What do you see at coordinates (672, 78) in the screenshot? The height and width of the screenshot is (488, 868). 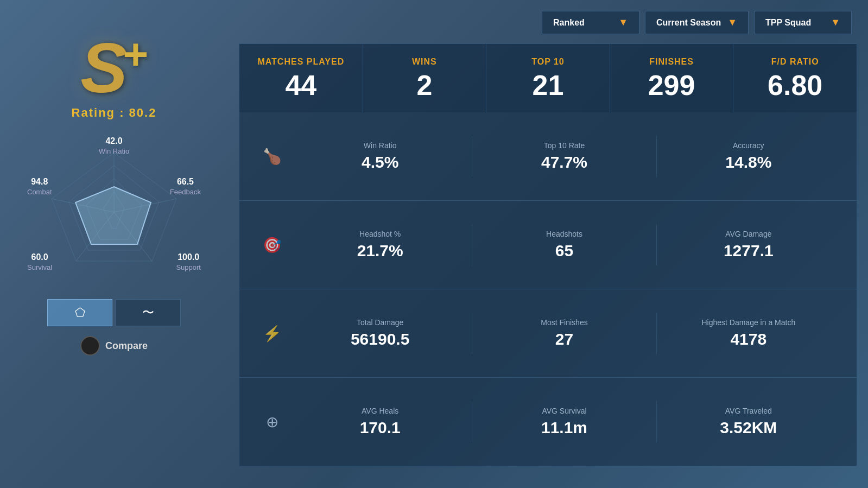 I see `stat-col-finishes: Finishes 299` at bounding box center [672, 78].